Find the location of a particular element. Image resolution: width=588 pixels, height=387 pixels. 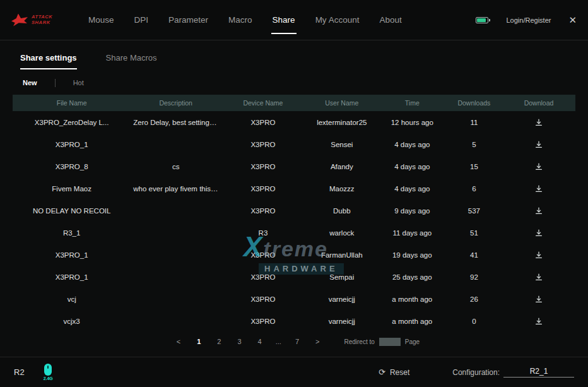

cell-user-name: Dubb is located at coordinates (342, 211).